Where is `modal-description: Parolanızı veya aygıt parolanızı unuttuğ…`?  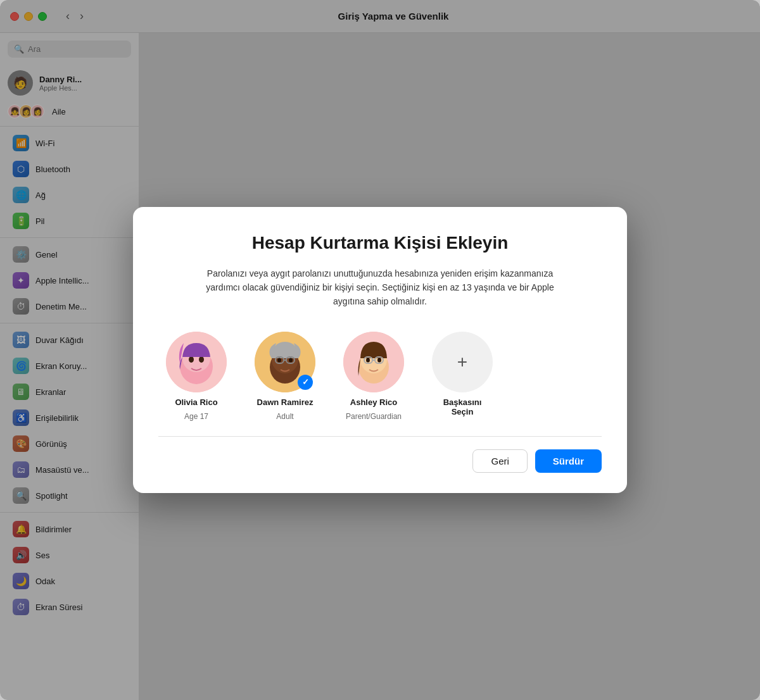
modal-description: Parolanızı veya aygıt parolanızı unuttuğ… is located at coordinates (380, 287).